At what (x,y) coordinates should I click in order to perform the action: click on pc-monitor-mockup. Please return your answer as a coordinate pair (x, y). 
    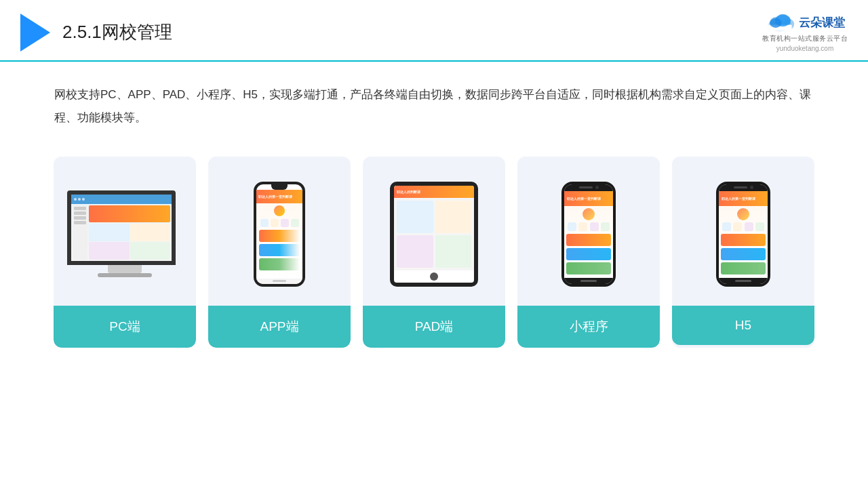
    Looking at the image, I should click on (125, 234).